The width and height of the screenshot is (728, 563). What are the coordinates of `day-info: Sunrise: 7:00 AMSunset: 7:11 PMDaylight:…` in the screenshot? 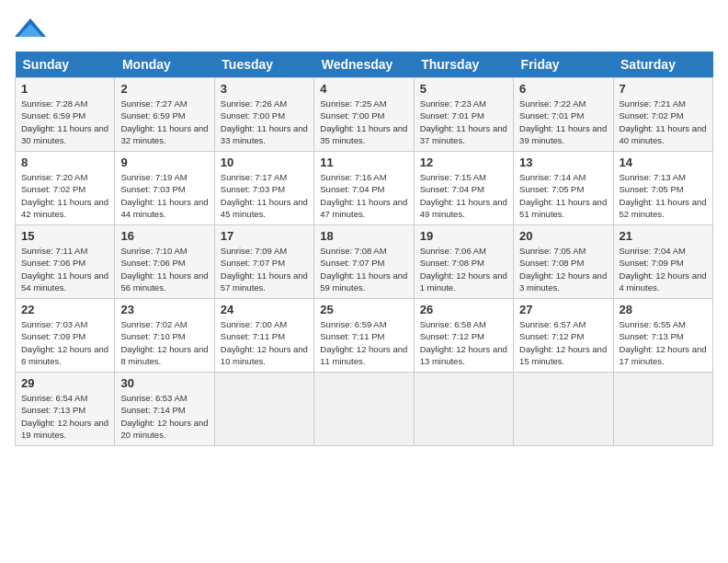 It's located at (265, 342).